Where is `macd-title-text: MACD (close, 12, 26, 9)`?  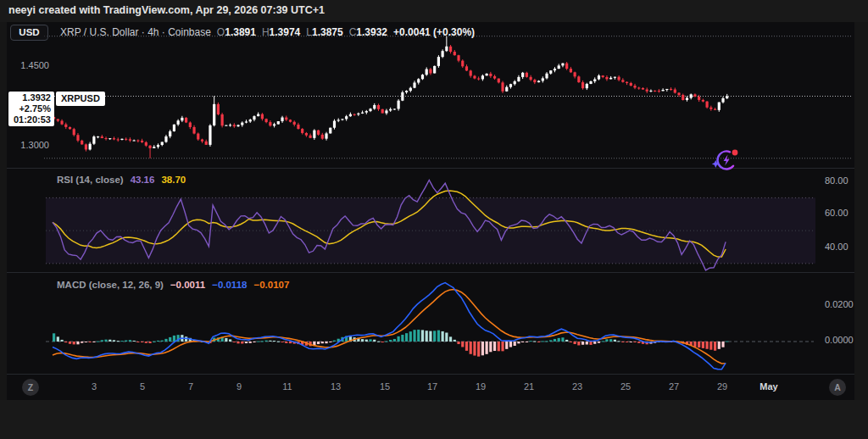
macd-title-text: MACD (close, 12, 26, 9) is located at coordinates (110, 285).